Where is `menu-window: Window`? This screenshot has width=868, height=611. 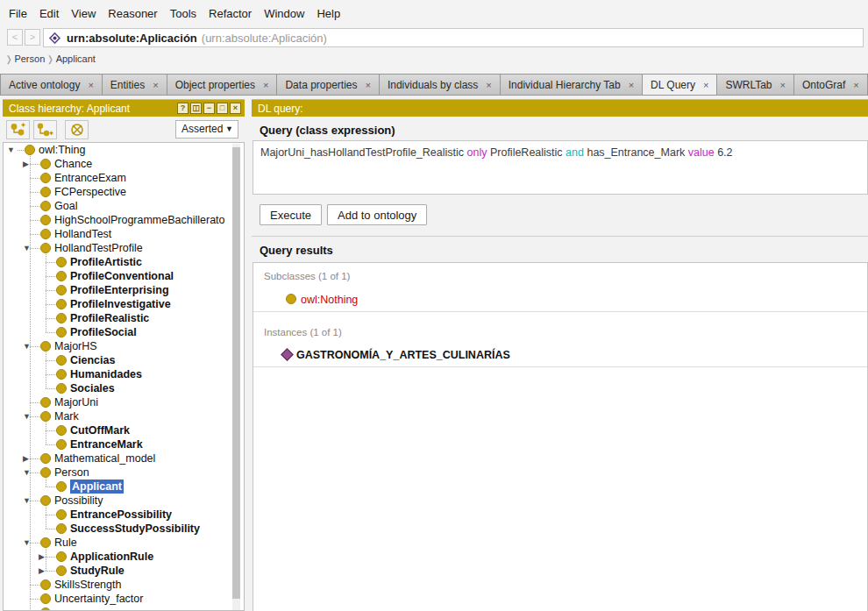 menu-window: Window is located at coordinates (284, 14).